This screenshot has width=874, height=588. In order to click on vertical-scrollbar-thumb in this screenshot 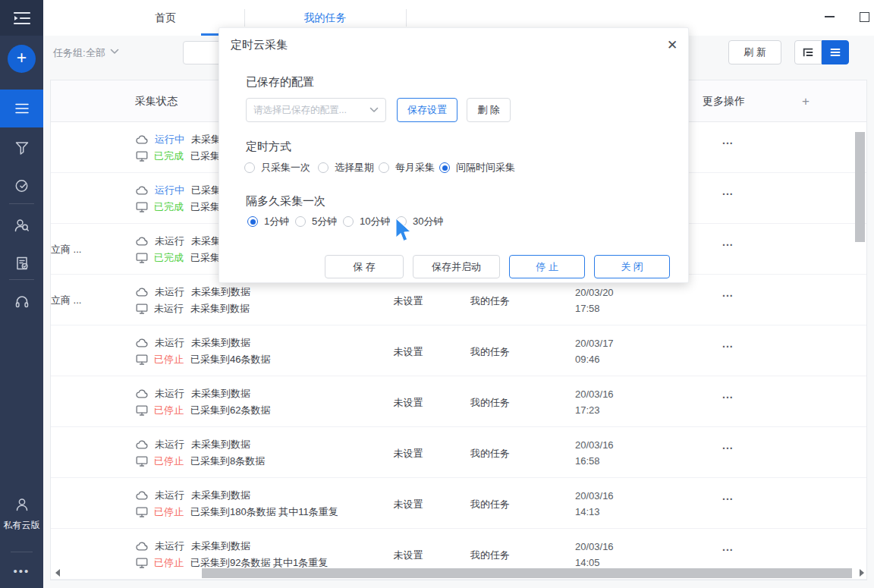, I will do `click(860, 187)`.